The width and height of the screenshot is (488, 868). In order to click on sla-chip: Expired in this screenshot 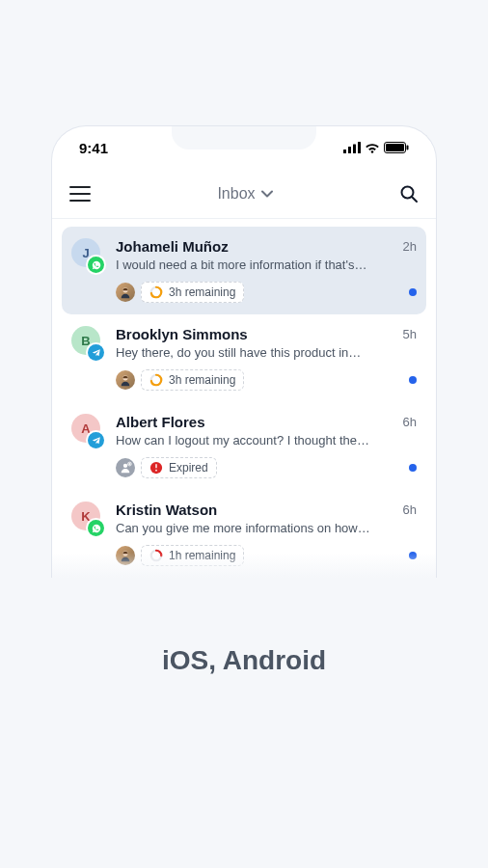, I will do `click(179, 468)`.